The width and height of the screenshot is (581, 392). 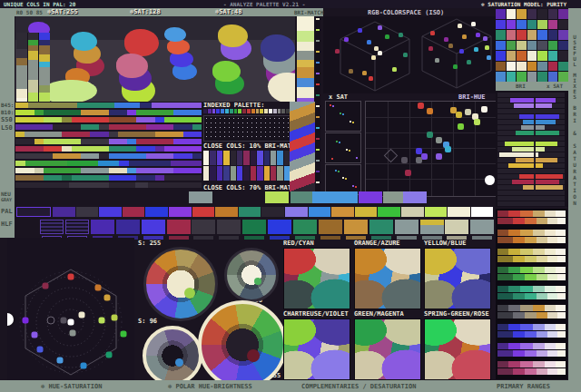 I want to click on comp-panel-title: SPRING-GREEN/ROSE, so click(x=457, y=314).